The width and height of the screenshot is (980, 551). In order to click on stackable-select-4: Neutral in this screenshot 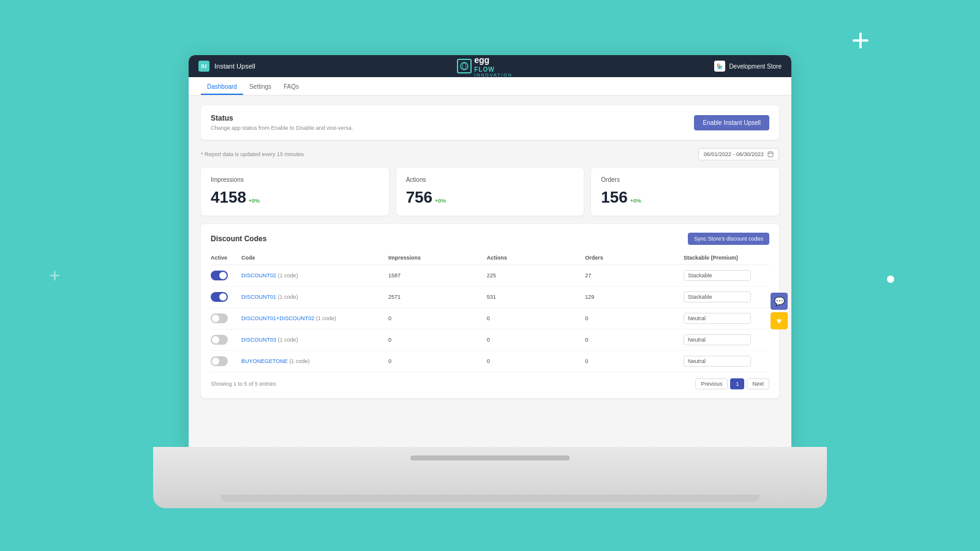, I will do `click(717, 361)`.